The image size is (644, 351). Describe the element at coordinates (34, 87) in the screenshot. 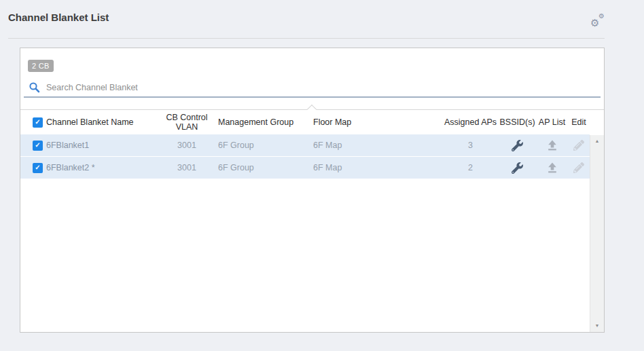

I see `search-icon` at that location.